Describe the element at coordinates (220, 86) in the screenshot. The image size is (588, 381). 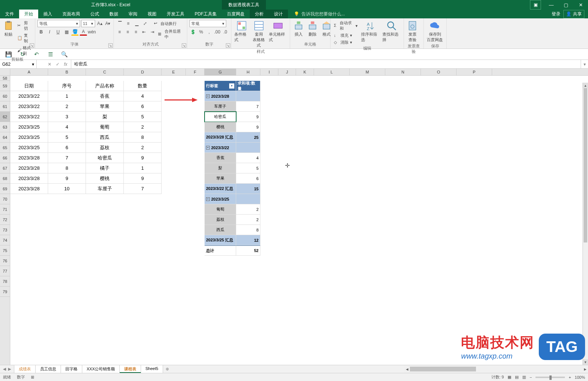
I see `cell-G59: 行标签▾` at that location.